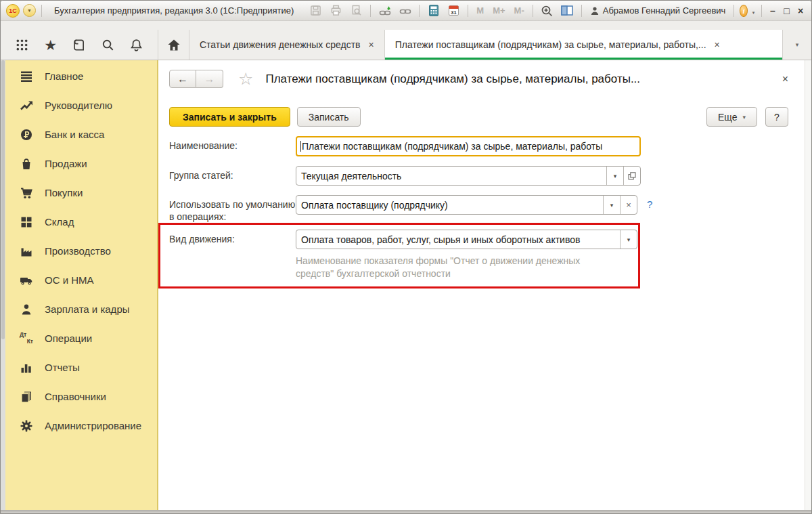 The image size is (812, 514). What do you see at coordinates (81, 106) in the screenshot?
I see `sidebar-item-manager: Руководителю` at bounding box center [81, 106].